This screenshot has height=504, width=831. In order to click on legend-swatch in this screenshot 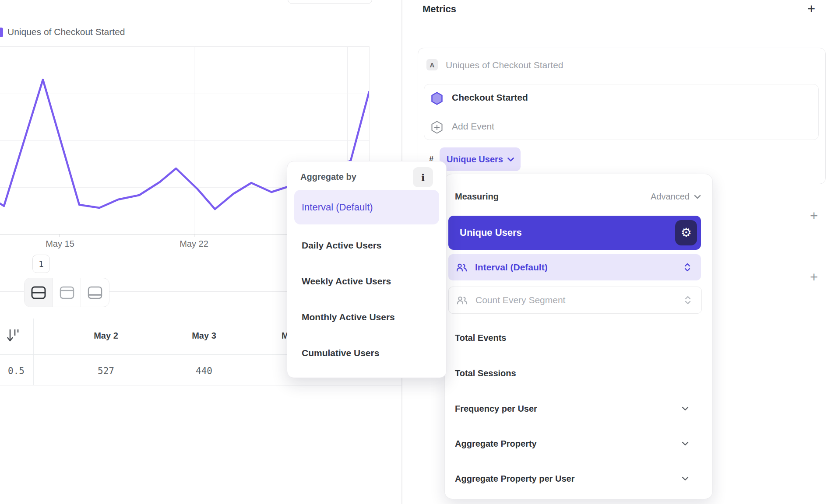, I will do `click(2, 32)`.